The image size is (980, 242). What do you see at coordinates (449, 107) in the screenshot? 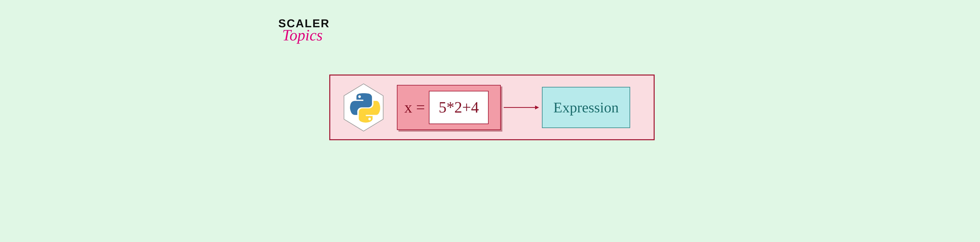
I see `assignment-container: x = 5*2+4` at bounding box center [449, 107].